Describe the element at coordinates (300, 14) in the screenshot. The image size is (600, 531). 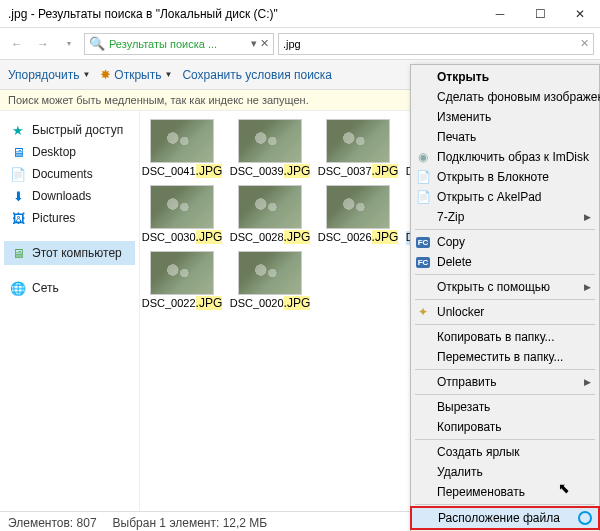
I see `title-bar: .jpg - Результаты поиска в "Локальный ди…` at that location.